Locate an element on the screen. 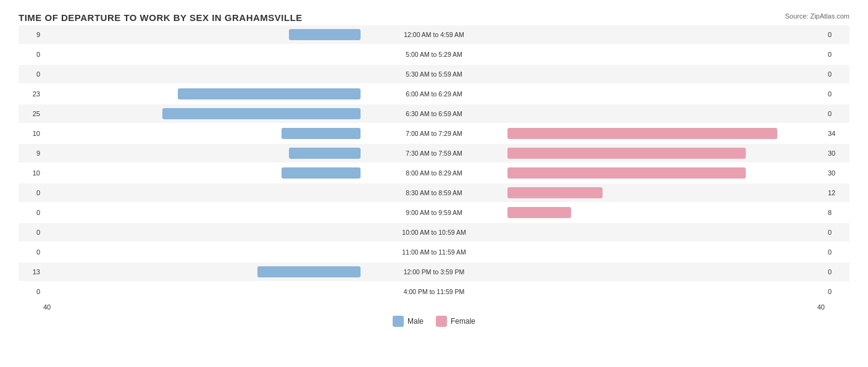  time-label: 8:00 AM to 8:29 AM is located at coordinates (434, 173).